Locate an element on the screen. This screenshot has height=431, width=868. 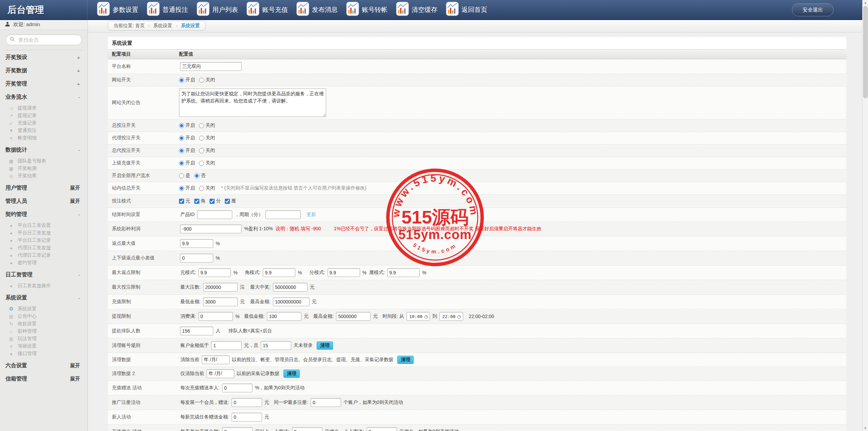
sidebar-item: ●接口管理 is located at coordinates (44, 354).